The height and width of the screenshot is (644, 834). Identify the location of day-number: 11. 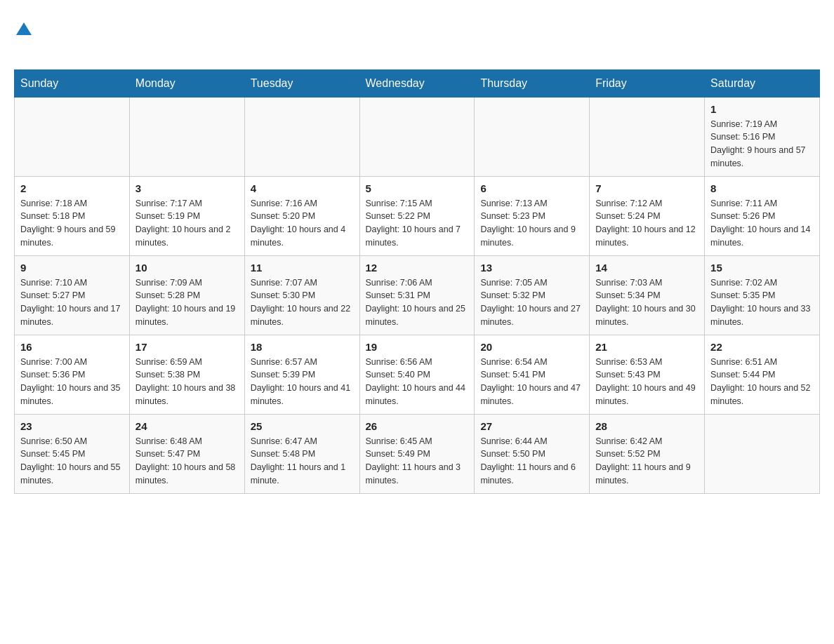
(302, 268).